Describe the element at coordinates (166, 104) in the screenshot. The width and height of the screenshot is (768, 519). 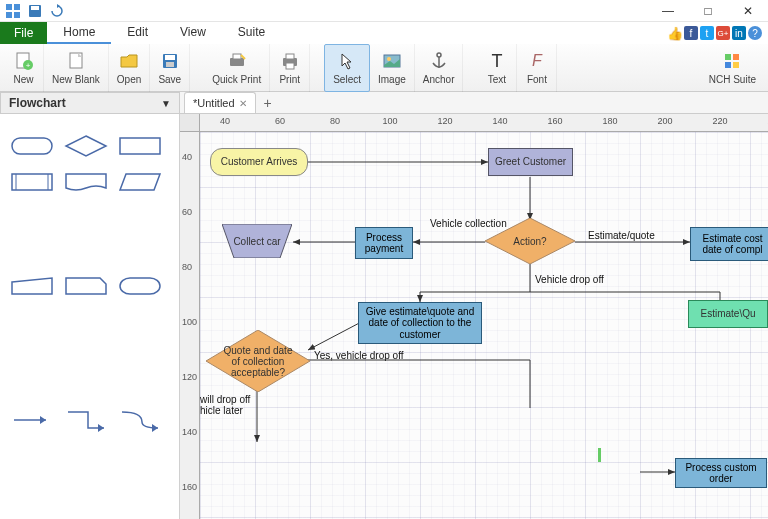
I see `chevron-down-icon: ▼` at that location.